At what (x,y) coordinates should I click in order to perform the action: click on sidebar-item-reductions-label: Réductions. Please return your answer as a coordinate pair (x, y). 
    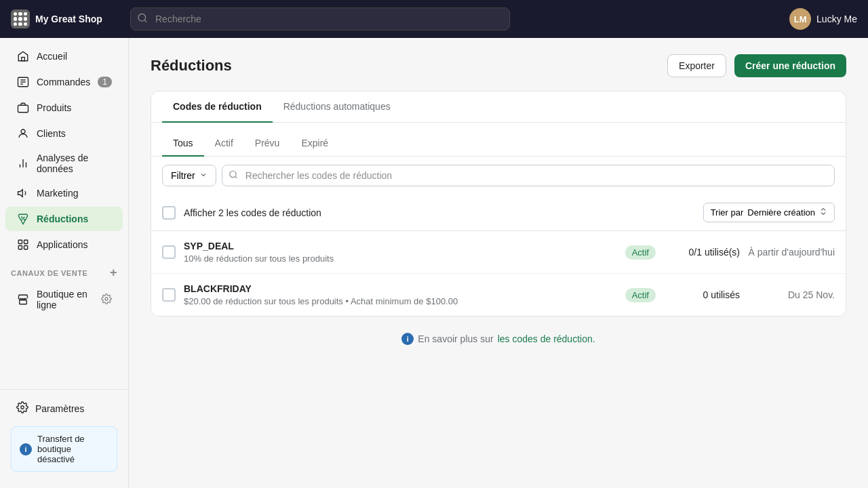
    Looking at the image, I should click on (62, 219).